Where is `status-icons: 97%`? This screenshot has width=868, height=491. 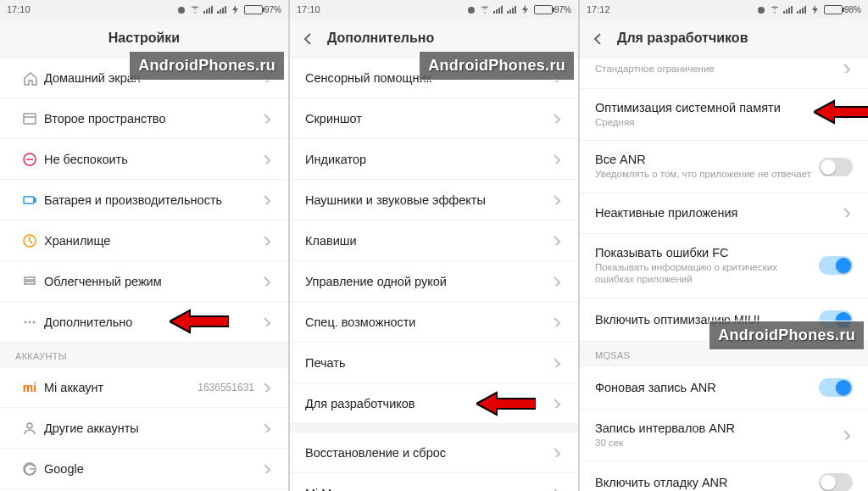
status-icons: 97% is located at coordinates (519, 9).